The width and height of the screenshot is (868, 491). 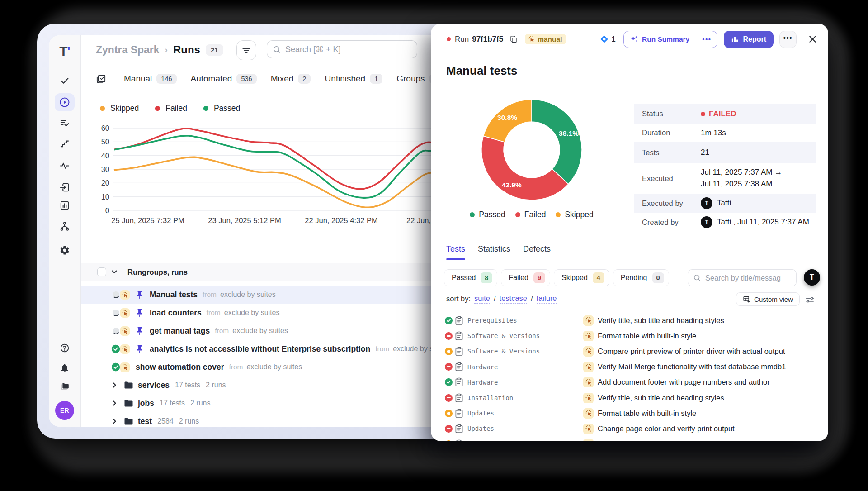 What do you see at coordinates (813, 39) in the screenshot?
I see `close-icon` at bounding box center [813, 39].